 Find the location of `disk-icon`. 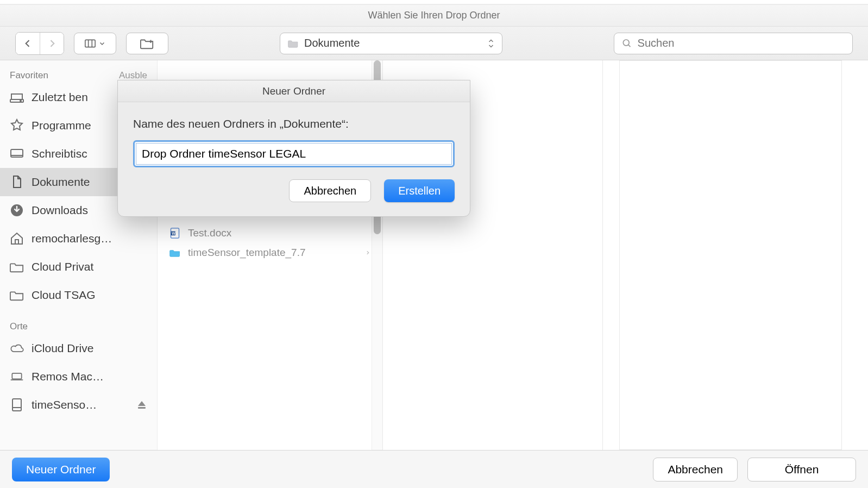

disk-icon is located at coordinates (17, 405).